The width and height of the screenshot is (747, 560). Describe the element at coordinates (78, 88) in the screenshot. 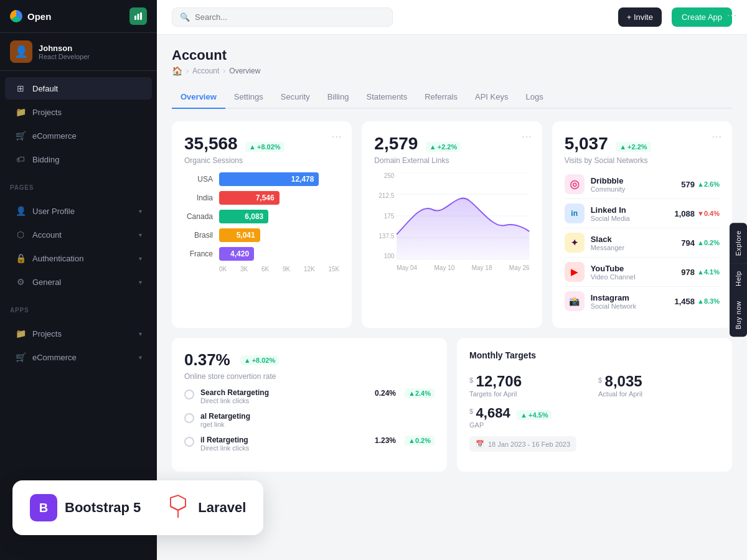

I see `nav-item-default: ⊞ Default` at that location.